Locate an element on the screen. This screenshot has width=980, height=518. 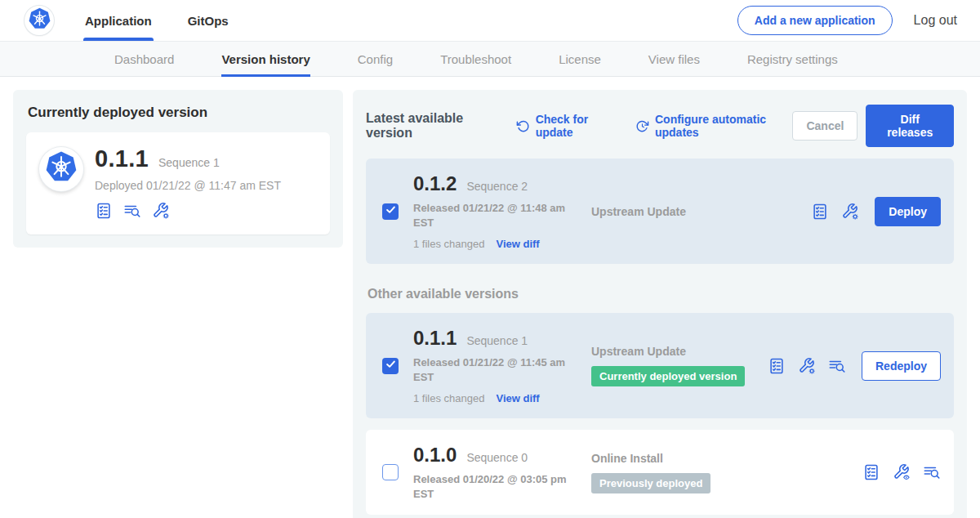
add-application-button: Add a new application is located at coordinates (815, 20).